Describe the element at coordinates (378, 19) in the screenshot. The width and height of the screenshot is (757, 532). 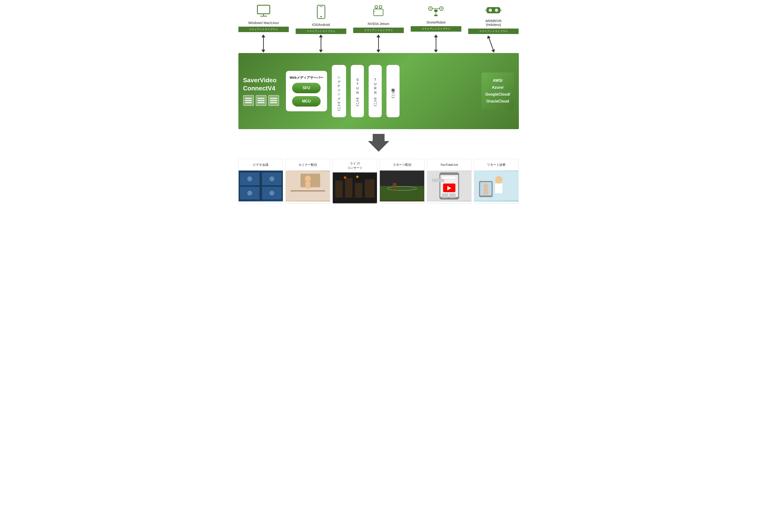
I see `client-card-nvidia: NVIDIA Jetson クライアントライブラリ` at that location.